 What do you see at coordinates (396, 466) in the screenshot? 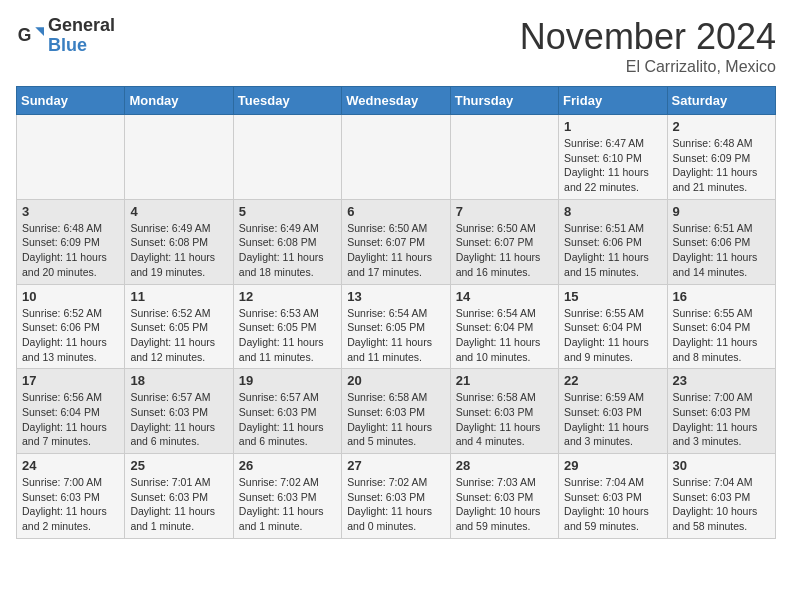
I see `day-number: 27` at bounding box center [396, 466].